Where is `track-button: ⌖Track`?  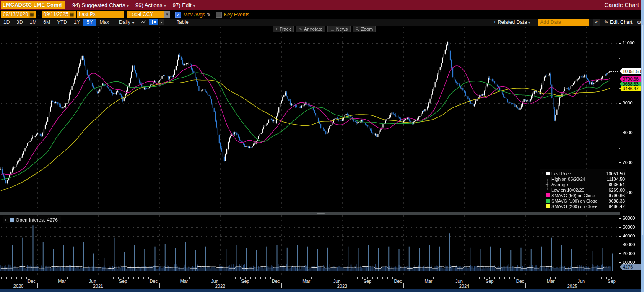 track-button: ⌖Track is located at coordinates (283, 29).